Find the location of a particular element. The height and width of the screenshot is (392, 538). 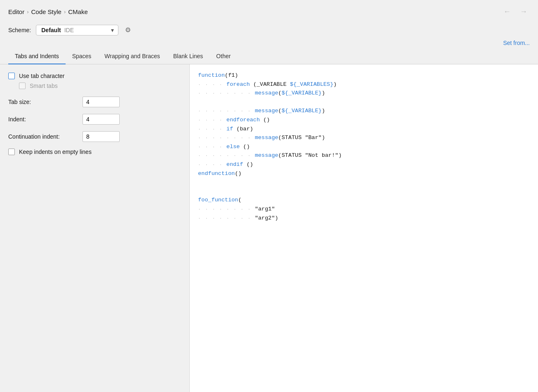

gear-icon: ⚙ is located at coordinates (128, 30).